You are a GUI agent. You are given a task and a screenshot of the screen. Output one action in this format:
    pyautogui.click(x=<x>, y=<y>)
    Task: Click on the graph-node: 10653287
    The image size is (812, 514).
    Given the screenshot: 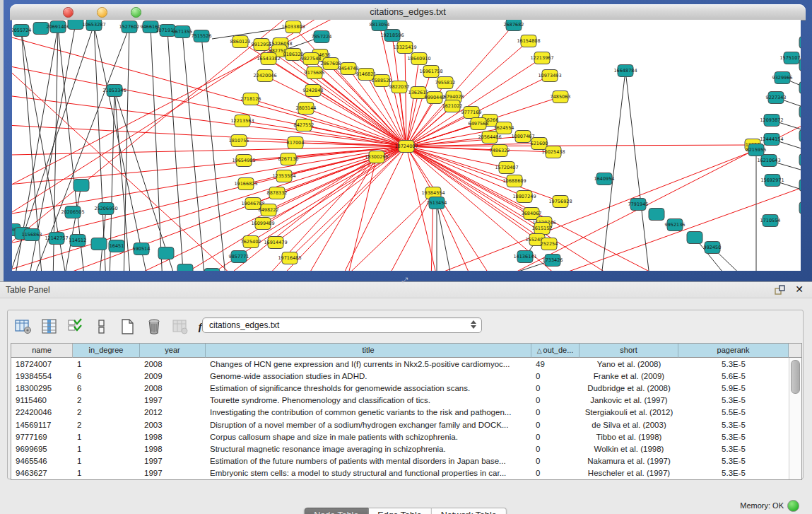 What is the action you would take?
    pyautogui.click(x=93, y=25)
    